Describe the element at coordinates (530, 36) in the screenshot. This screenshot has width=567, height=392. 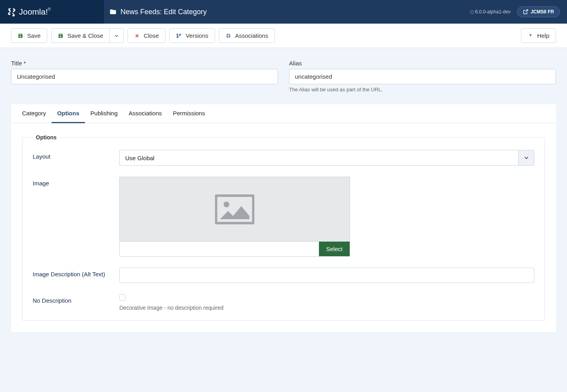
I see `help-icon` at that location.